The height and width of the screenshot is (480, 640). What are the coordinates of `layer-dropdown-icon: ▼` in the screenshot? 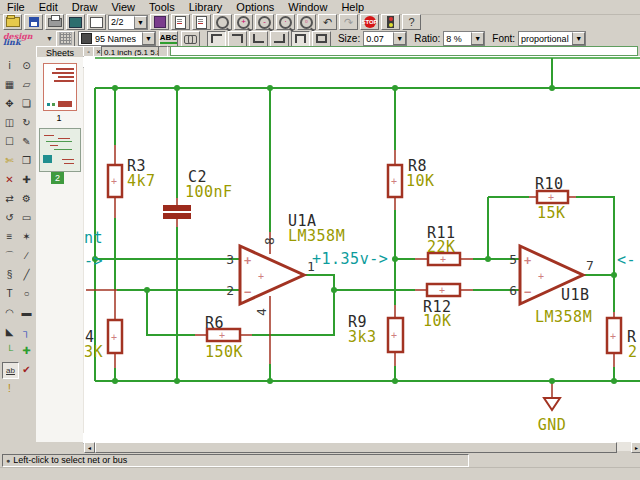 It's located at (148, 38).